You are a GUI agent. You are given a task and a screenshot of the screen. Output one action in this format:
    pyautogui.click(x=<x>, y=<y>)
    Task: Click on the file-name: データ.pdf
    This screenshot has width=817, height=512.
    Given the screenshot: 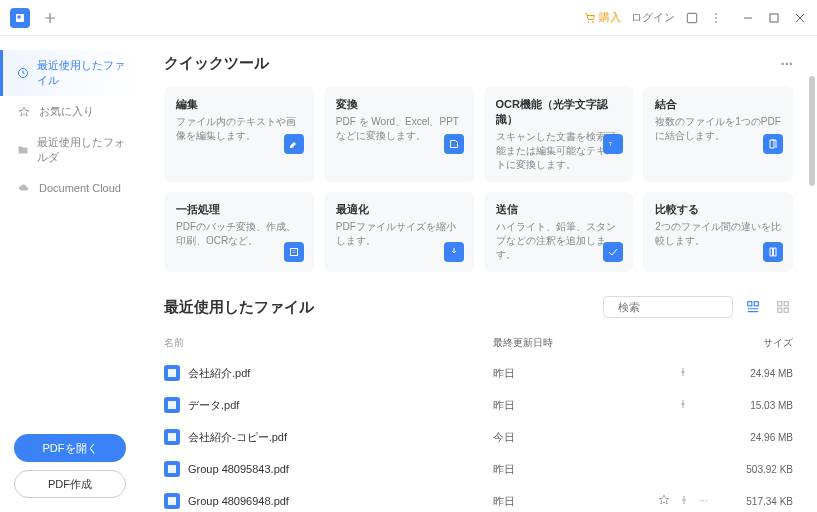 What is the action you would take?
    pyautogui.click(x=214, y=406)
    